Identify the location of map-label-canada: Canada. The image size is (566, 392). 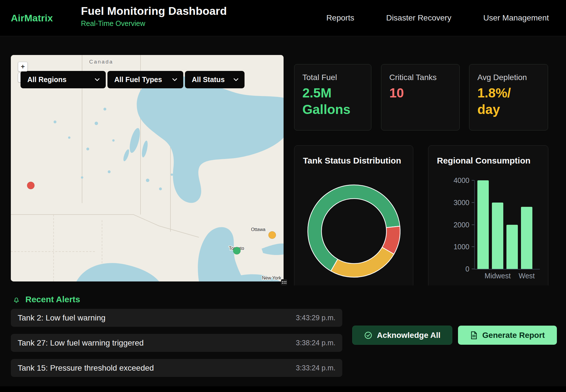
(101, 62).